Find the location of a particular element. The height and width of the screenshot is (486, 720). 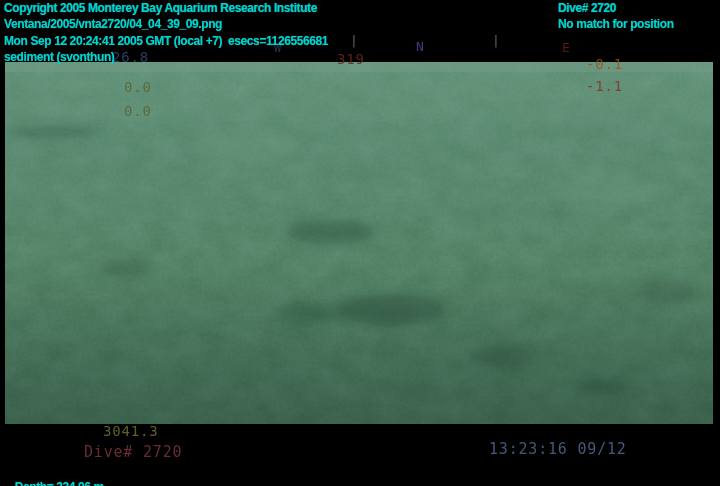

hud-compass-north: N is located at coordinates (420, 46).